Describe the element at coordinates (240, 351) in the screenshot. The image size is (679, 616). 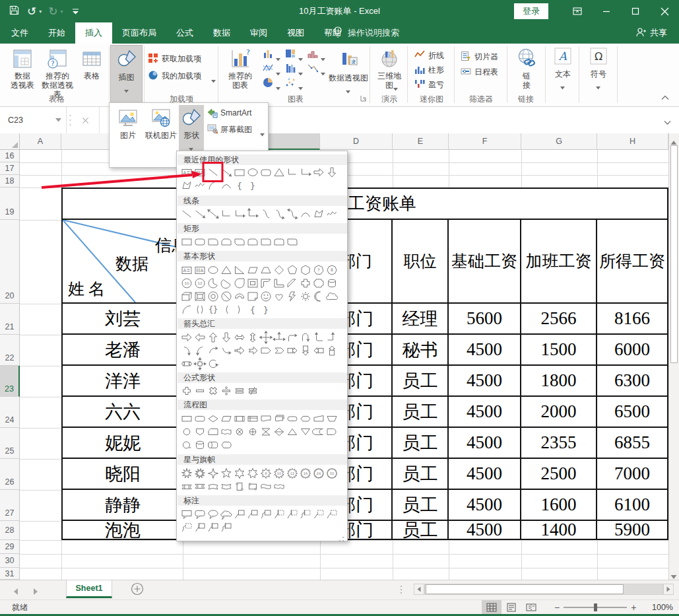
I see `shape-arrow-striped-icon` at that location.